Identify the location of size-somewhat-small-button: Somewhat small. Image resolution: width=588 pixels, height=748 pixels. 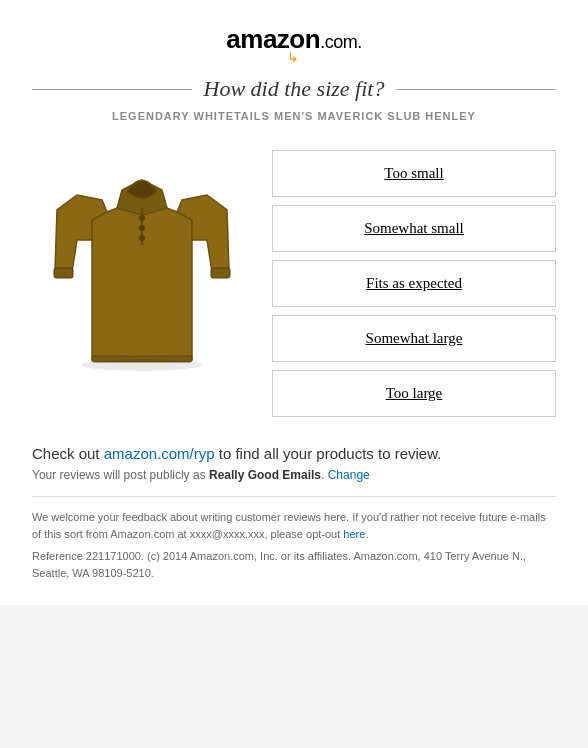
(414, 228).